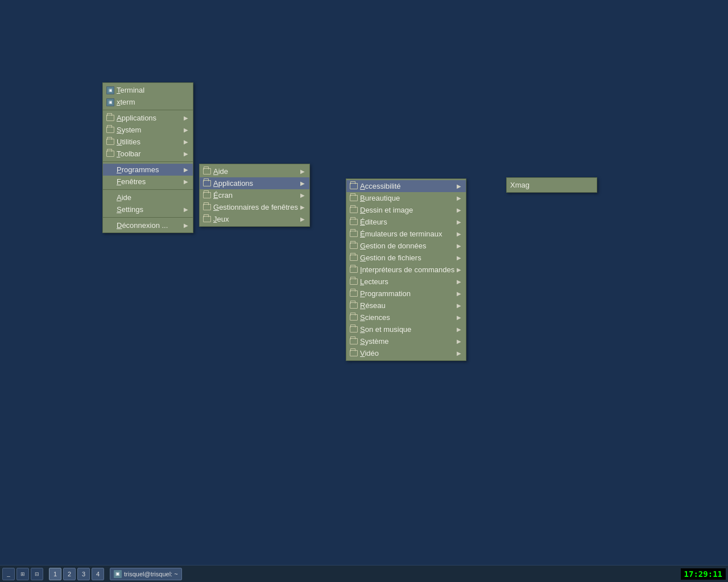  I want to click on separator3, so click(148, 190).